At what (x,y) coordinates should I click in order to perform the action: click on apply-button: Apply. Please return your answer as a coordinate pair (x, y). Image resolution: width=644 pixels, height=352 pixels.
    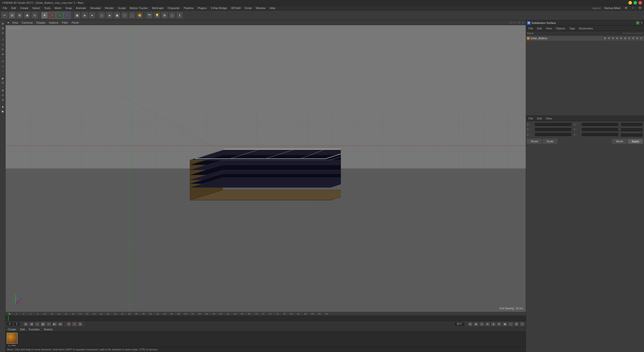
    Looking at the image, I should click on (635, 141).